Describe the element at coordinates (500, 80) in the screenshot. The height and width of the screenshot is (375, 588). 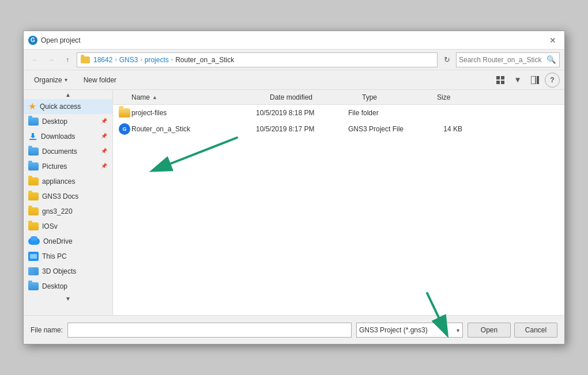
I see `view-grid-button` at that location.